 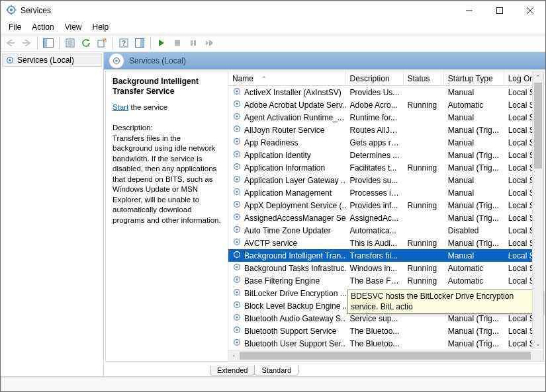 What do you see at coordinates (287, 78) in the screenshot?
I see `column-name: Name⌃` at bounding box center [287, 78].